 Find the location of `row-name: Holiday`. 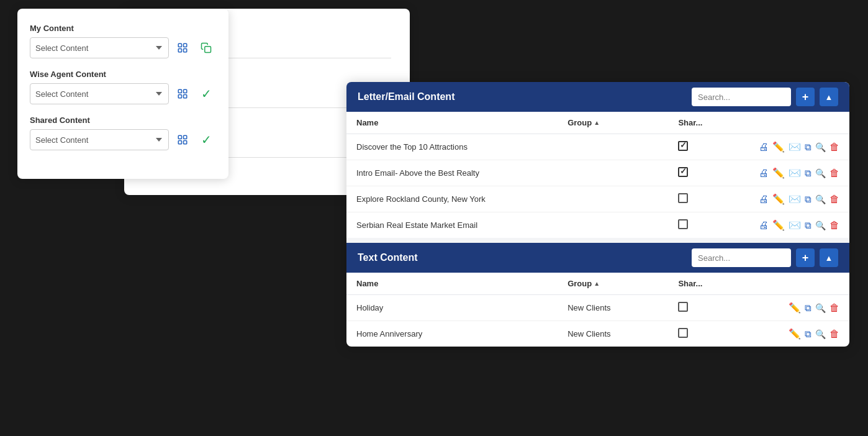

row-name: Holiday is located at coordinates (452, 308).